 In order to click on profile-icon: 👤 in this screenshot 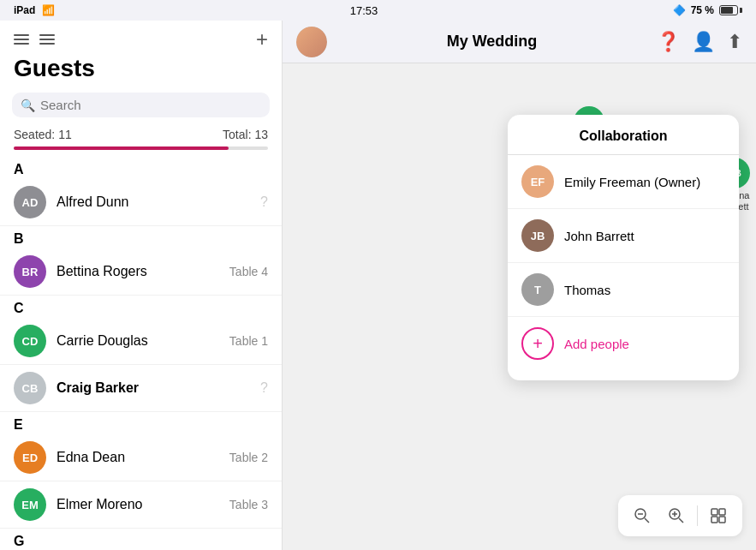, I will do `click(704, 42)`.